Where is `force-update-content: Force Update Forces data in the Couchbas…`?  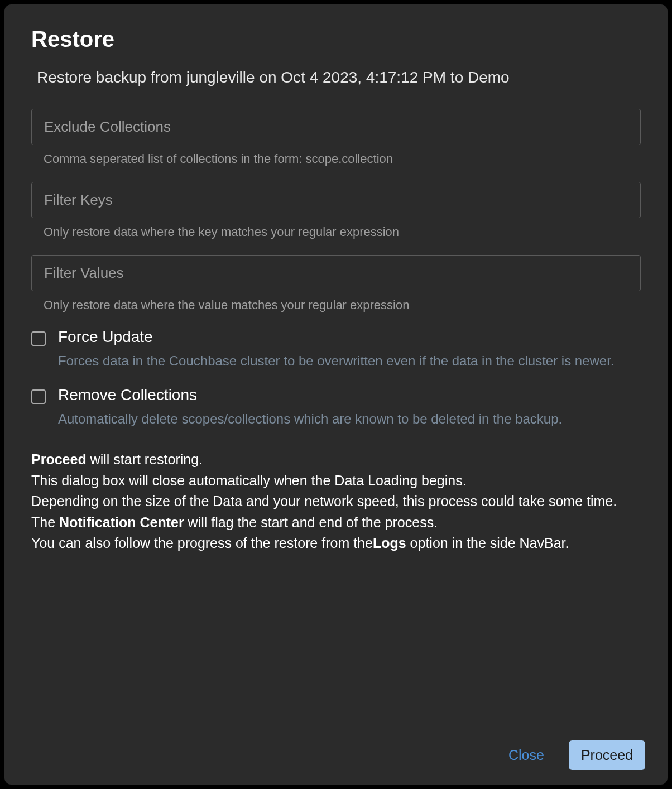 force-update-content: Force Update Forces data in the Couchbas… is located at coordinates (349, 349).